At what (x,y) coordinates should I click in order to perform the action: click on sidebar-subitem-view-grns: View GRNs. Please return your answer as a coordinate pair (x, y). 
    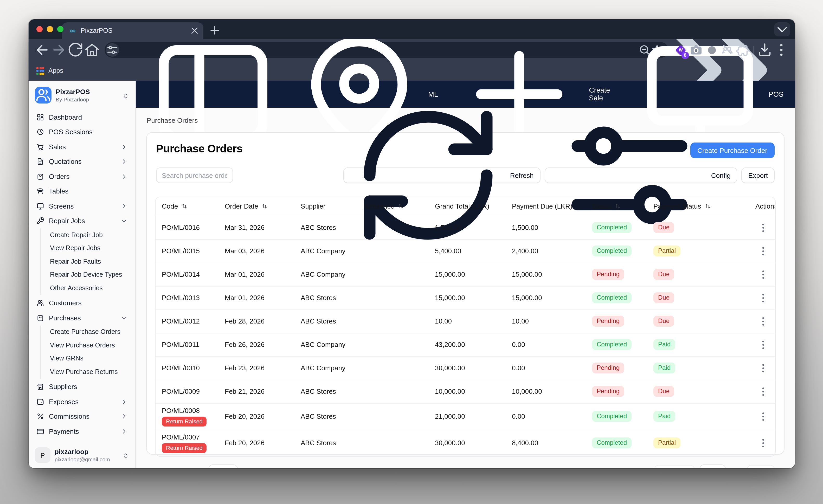
    Looking at the image, I should click on (89, 358).